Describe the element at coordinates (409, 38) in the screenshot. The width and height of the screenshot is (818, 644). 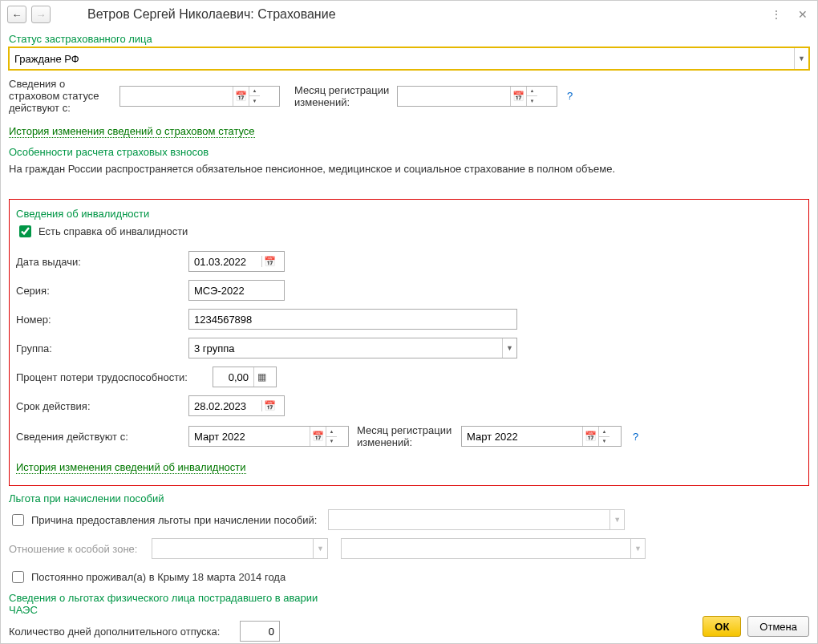
I see `status-section-label: Статус застрахованного лица` at that location.